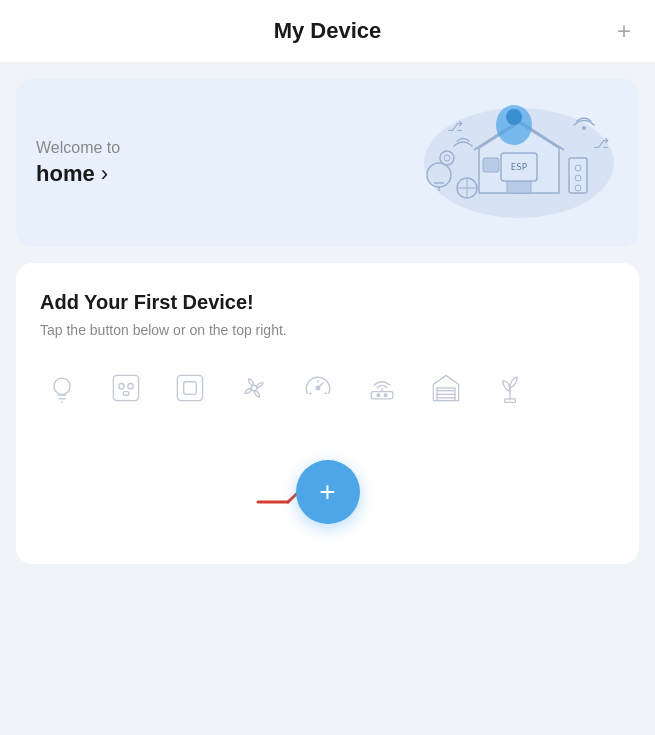  What do you see at coordinates (147, 302) in the screenshot?
I see `add-device-title: Add Your First Device!` at bounding box center [147, 302].